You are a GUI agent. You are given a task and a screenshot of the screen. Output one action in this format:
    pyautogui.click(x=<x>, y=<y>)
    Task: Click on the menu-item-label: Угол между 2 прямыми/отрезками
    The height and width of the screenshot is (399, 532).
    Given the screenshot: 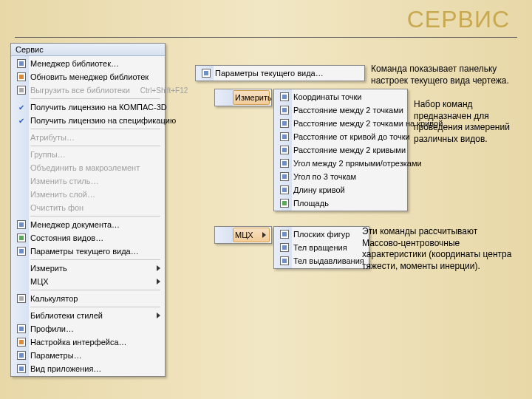 What is the action you would take?
    pyautogui.click(x=358, y=163)
    